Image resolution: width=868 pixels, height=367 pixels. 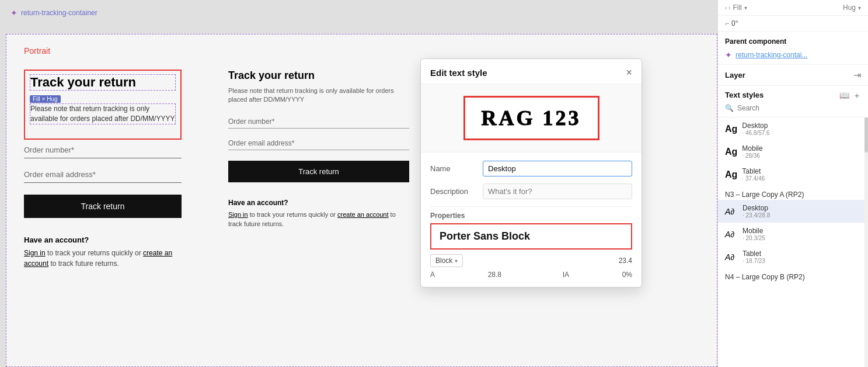 I want to click on ts-size: · 46.8/57.6, so click(x=755, y=133).